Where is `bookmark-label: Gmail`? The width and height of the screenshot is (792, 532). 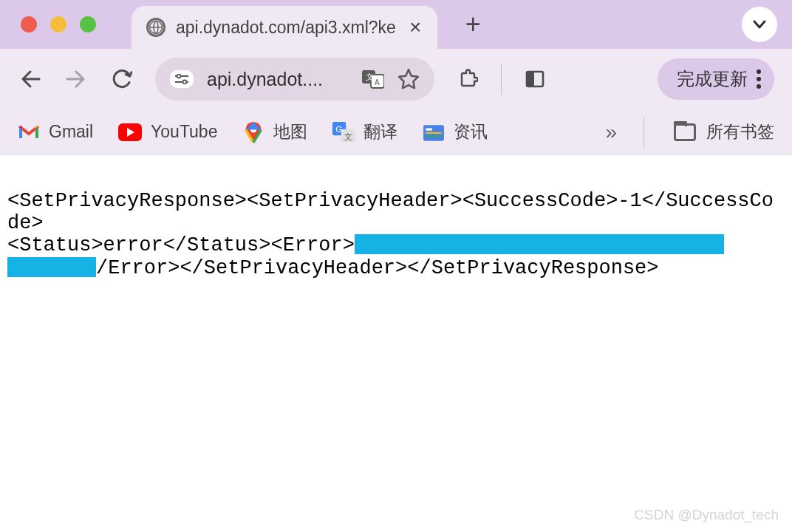
bookmark-label: Gmail is located at coordinates (71, 132).